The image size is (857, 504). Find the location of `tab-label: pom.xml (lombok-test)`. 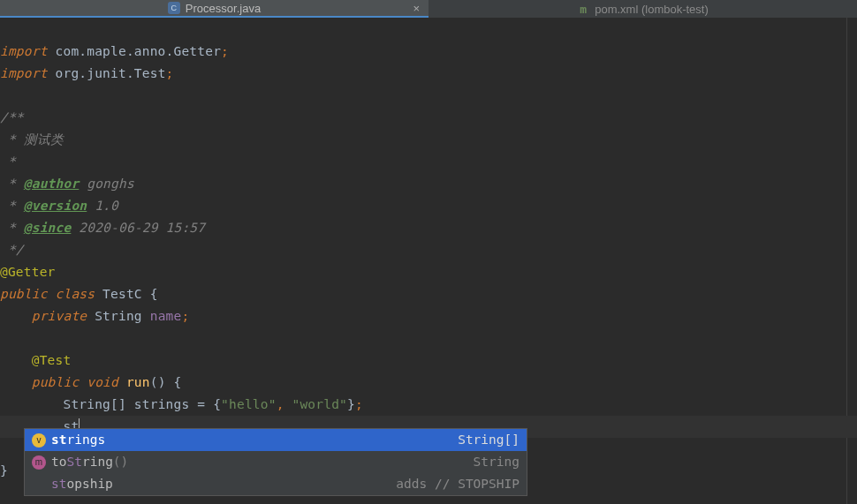

tab-label: pom.xml (lombok-test) is located at coordinates (652, 9).